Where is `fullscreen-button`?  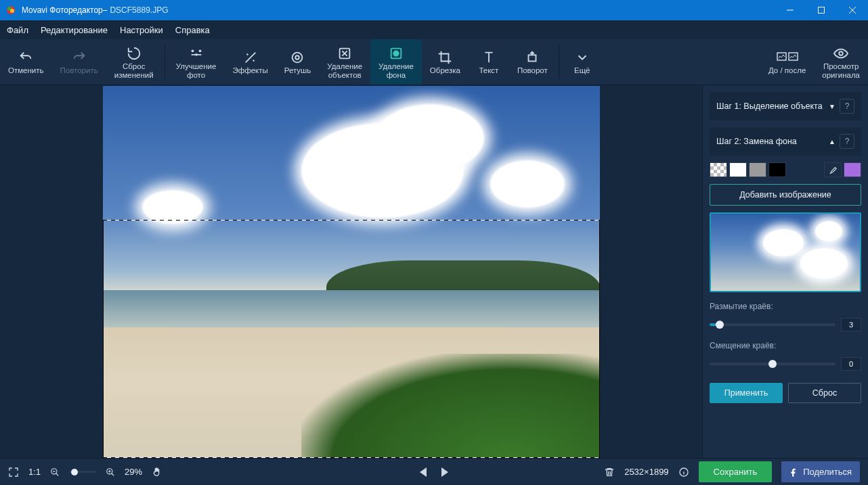 fullscreen-button is located at coordinates (14, 472).